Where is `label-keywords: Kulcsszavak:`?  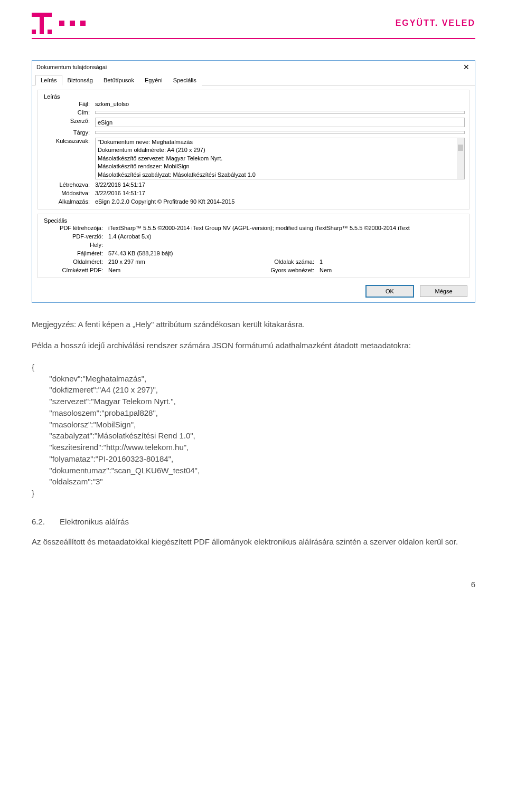 label-keywords: Kulcsszavak: is located at coordinates (69, 158).